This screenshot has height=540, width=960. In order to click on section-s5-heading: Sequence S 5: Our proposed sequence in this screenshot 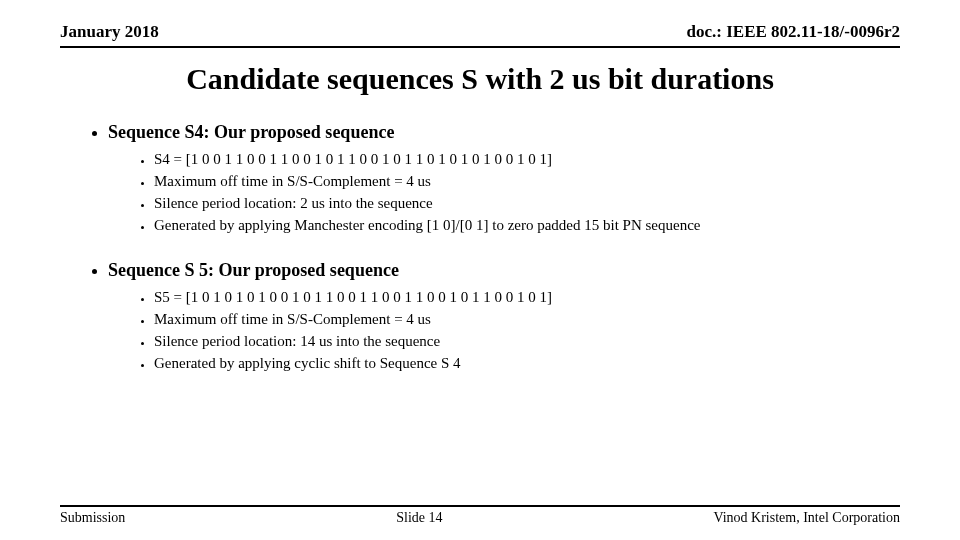, I will do `click(254, 270)`.